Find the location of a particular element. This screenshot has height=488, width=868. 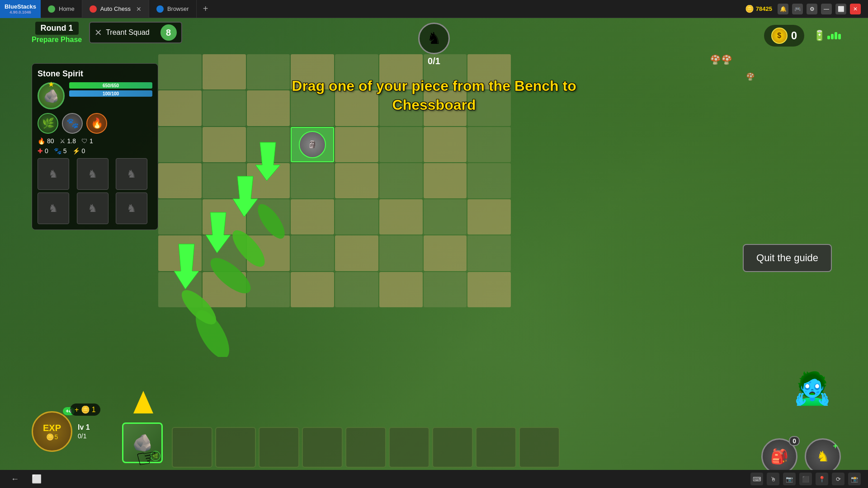

instruction-line2: Chessboard is located at coordinates (434, 105).